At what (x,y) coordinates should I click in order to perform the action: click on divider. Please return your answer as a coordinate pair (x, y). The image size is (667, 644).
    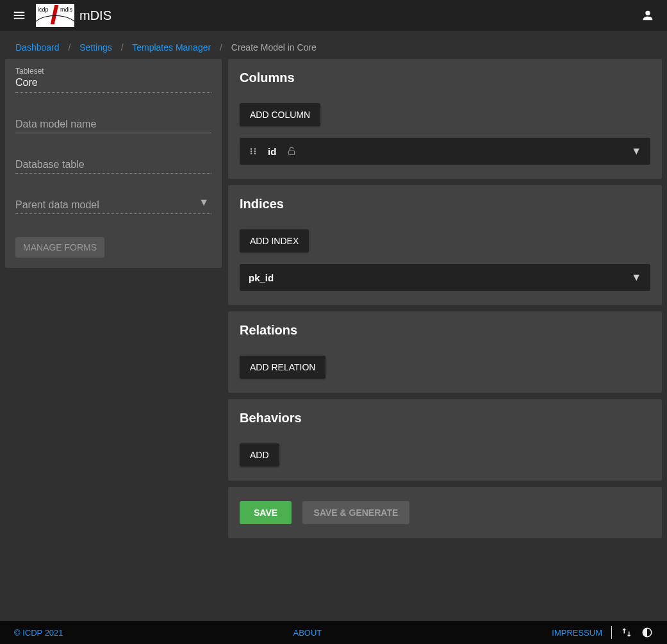
    Looking at the image, I should click on (611, 632).